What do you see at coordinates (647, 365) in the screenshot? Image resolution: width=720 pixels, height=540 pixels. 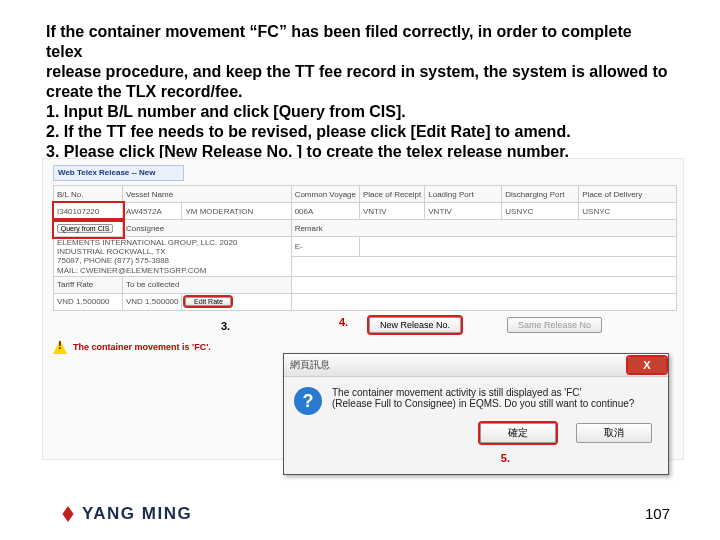 I see `close-icon: X` at bounding box center [647, 365].